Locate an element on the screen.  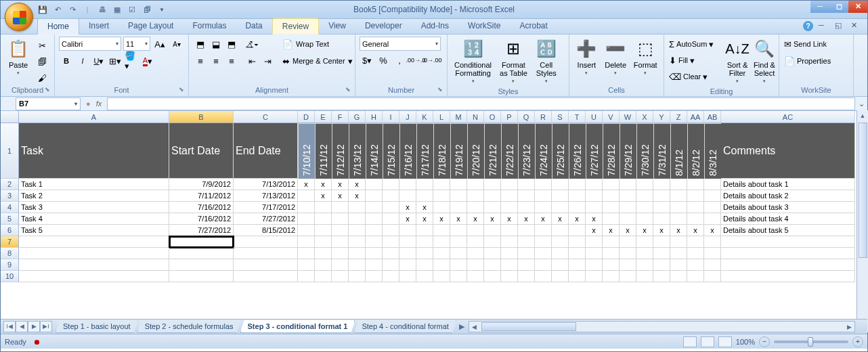
cell-comment-3: Details about task 4 is located at coordinates (788, 219).